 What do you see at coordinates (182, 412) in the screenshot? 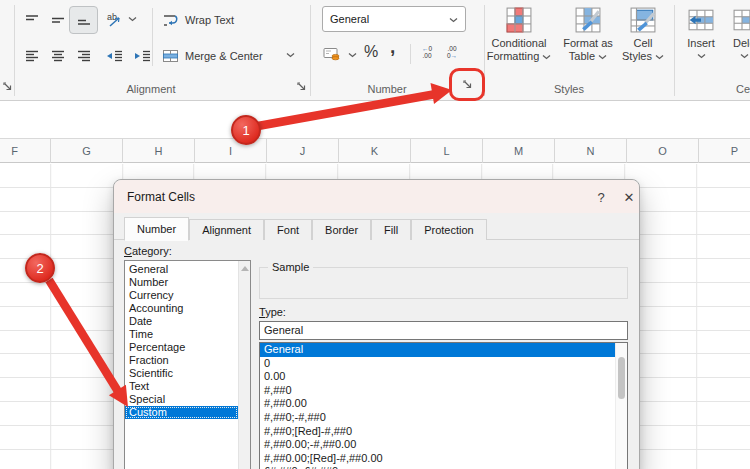
I see `category-item-custom-selected: Custom` at bounding box center [182, 412].